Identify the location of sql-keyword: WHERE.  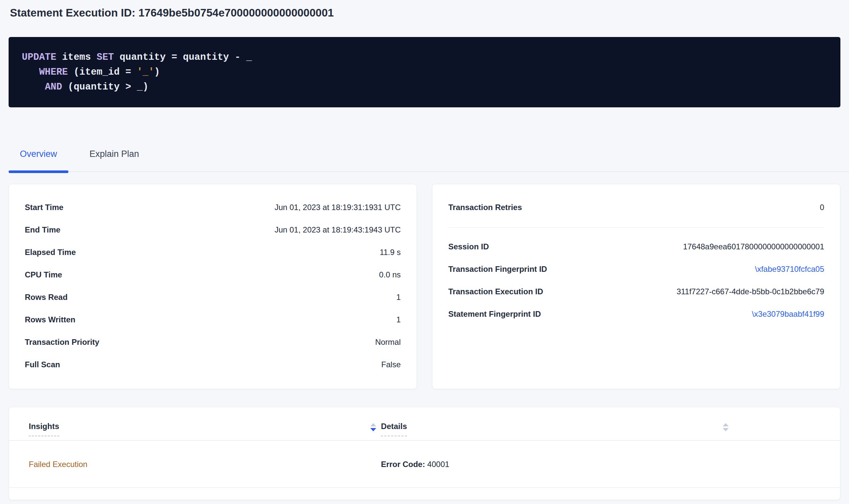
(53, 72).